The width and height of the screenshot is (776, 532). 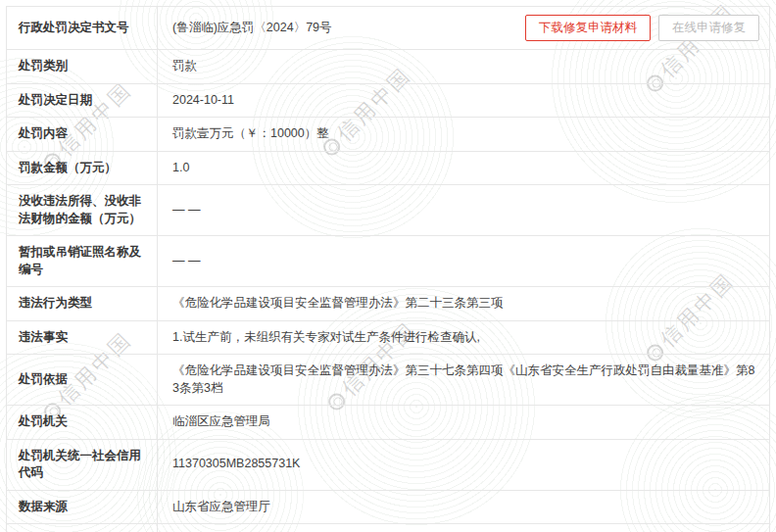 What do you see at coordinates (388, 28) in the screenshot?
I see `table-row-decision-number: 行政处罚决定书文号 (鲁淄临)应急罚〈2024〉79号 下载修复申请材料 在线申…` at bounding box center [388, 28].